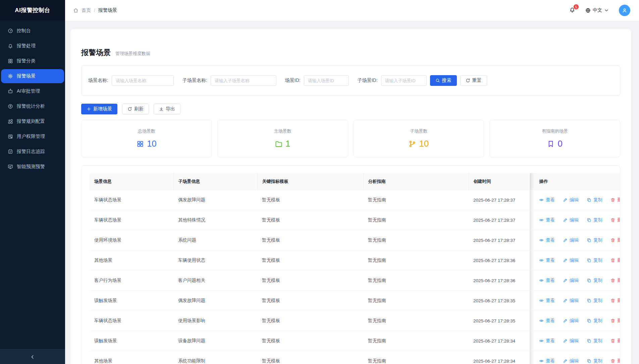  Describe the element at coordinates (33, 167) in the screenshot. I see `sidebar-item: 智能预测预警` at that location.